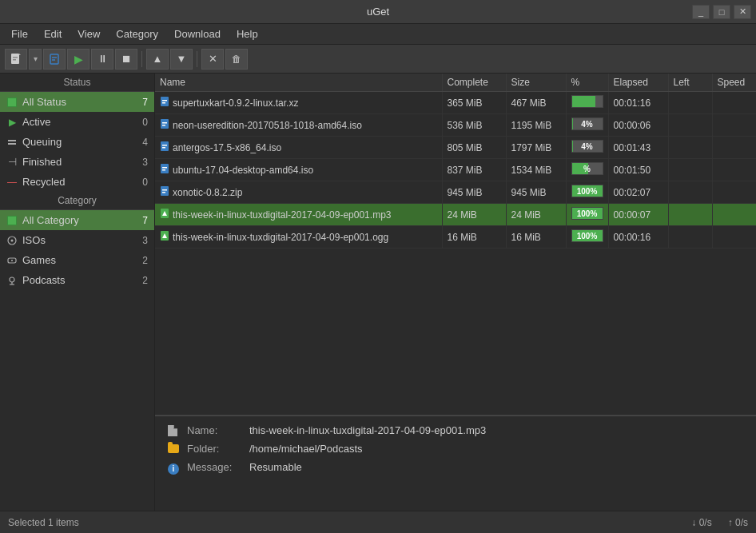 The image size is (756, 533). Describe the element at coordinates (141, 122) in the screenshot. I see `active-count: 0` at that location.